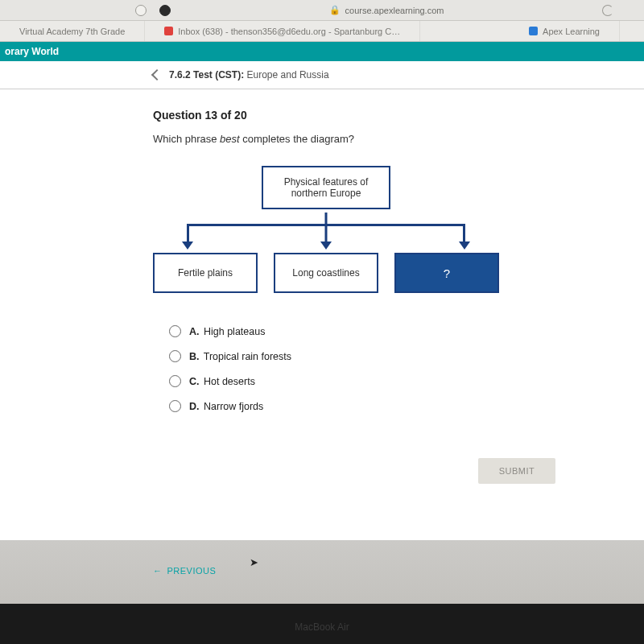  Describe the element at coordinates (517, 471) in the screenshot. I see `submit-button: SUBMIT` at that location.